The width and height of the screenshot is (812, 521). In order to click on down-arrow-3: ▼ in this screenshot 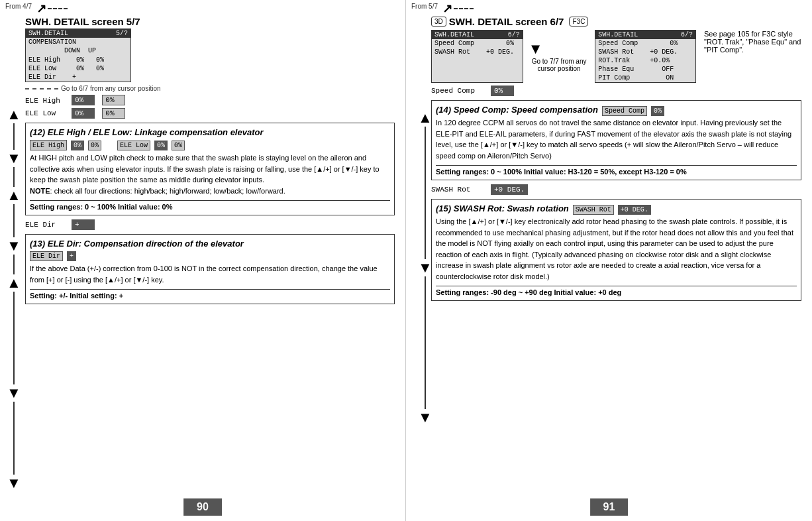, I will do `click(14, 393)`.